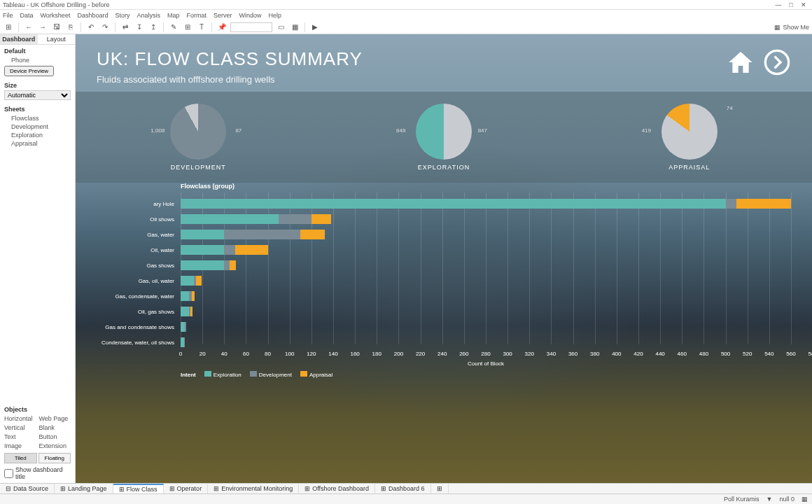  What do you see at coordinates (251, 27) in the screenshot?
I see `toolbar-search-input` at bounding box center [251, 27].